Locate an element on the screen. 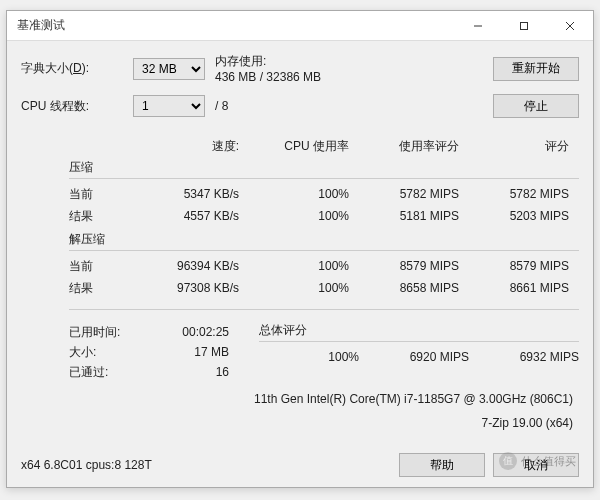  dict-row: 字典大小(D): 32 MB 内存使用: 436 MB / 32386 MB 重… is located at coordinates (300, 68).